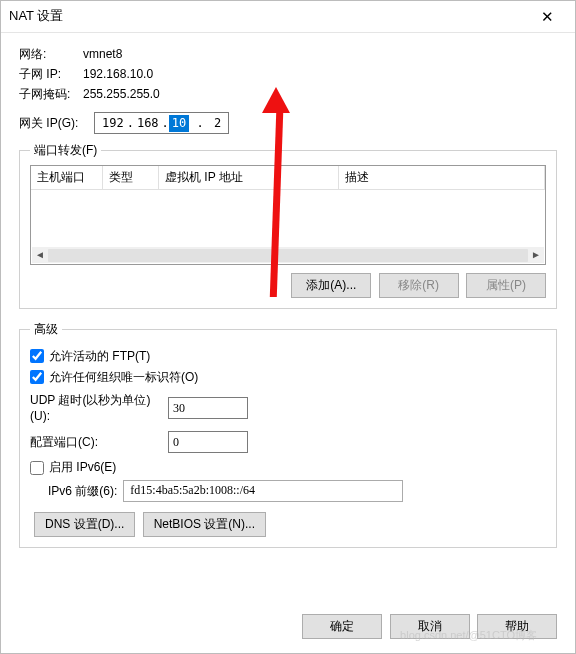  Describe the element at coordinates (82, 468) in the screenshot. I see `ipv6-label: 启用 IPv6(E)` at that location.